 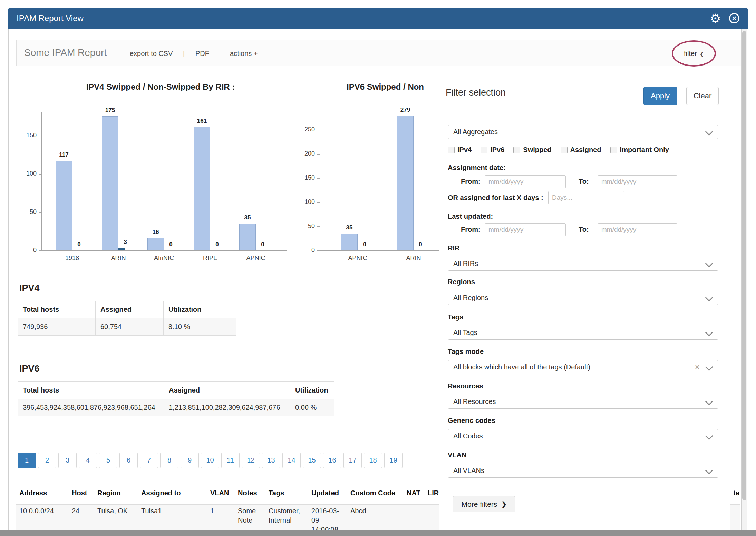 What do you see at coordinates (231, 460) in the screenshot?
I see `page-button: 11` at bounding box center [231, 460].